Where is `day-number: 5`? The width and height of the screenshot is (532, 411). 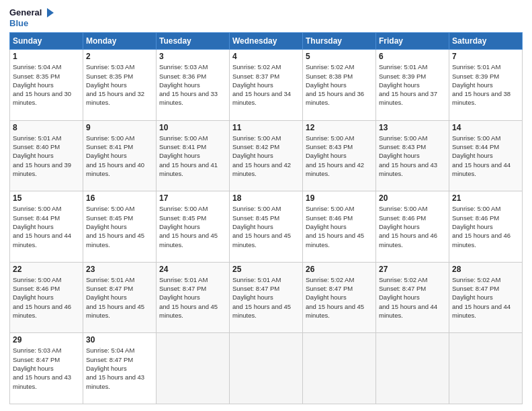 day-number: 5 is located at coordinates (339, 56).